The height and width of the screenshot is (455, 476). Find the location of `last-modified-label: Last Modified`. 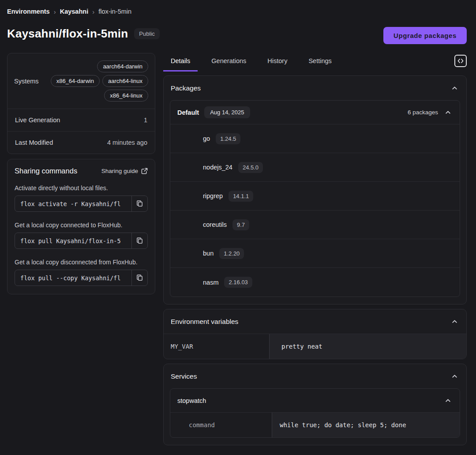

last-modified-label: Last Modified is located at coordinates (34, 143).